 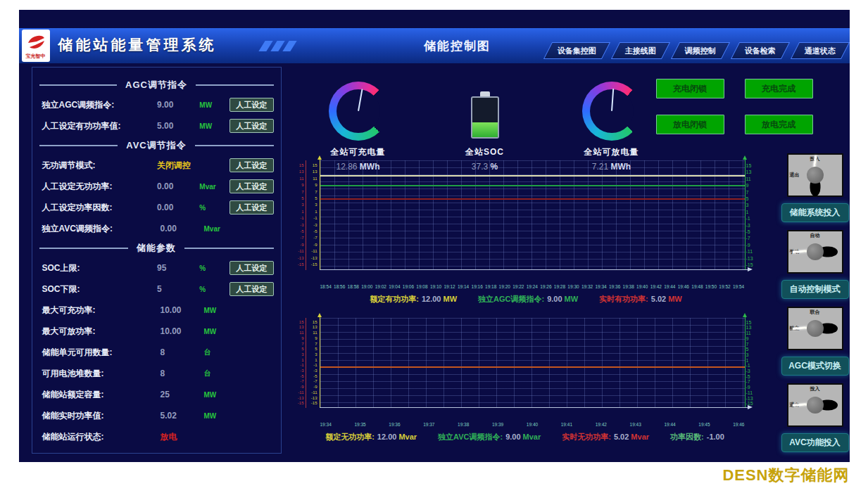 What do you see at coordinates (156, 105) in the screenshot?
I see `param-row: 独立AGC调频指令:9.00MW人工设定` at bounding box center [156, 105].